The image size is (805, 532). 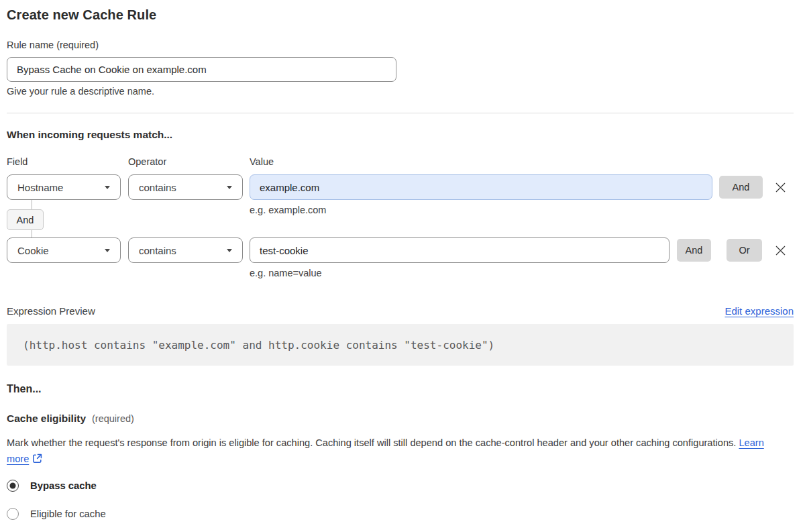 What do you see at coordinates (25, 220) in the screenshot?
I see `and-connector-button: And` at bounding box center [25, 220].